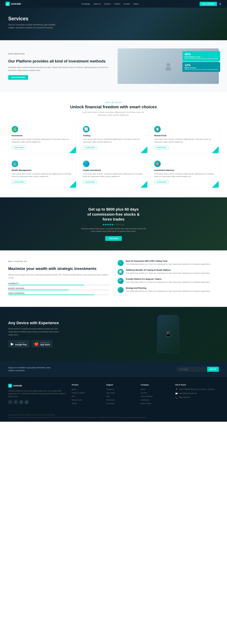 Image resolution: width=227 pixels, height=644 pixels. Describe the element at coordinates (168, 273) in the screenshot. I see `why-feature-body-1: Proin ullamcorper pretium orci. Donec ne…` at that location.